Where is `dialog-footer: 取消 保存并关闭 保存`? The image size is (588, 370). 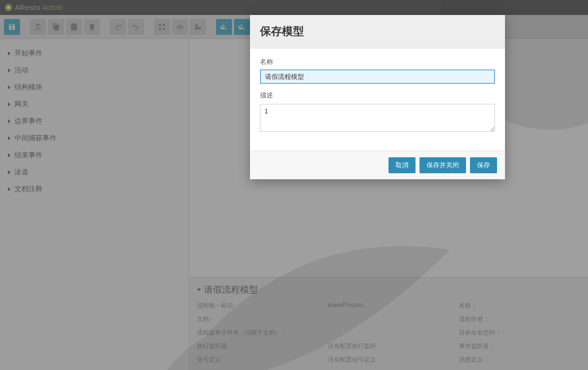
dialog-footer: 取消 保存并关闭 保存 is located at coordinates (378, 165).